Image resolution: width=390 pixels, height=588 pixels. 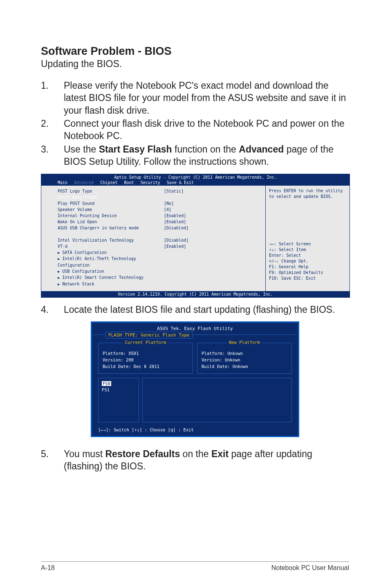 I want to click on page-footer: A-18 Notebook PC User Manual, so click(x=195, y=567).